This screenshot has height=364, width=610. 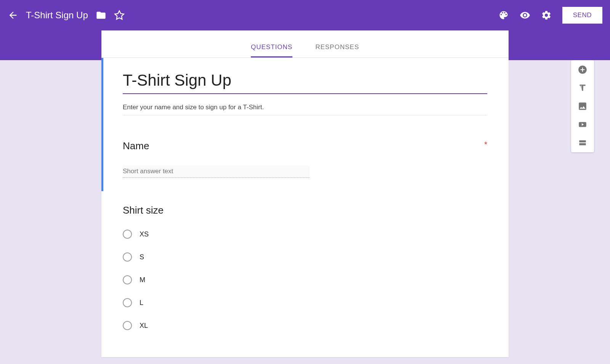 I want to click on settings-gear-icon, so click(x=546, y=15).